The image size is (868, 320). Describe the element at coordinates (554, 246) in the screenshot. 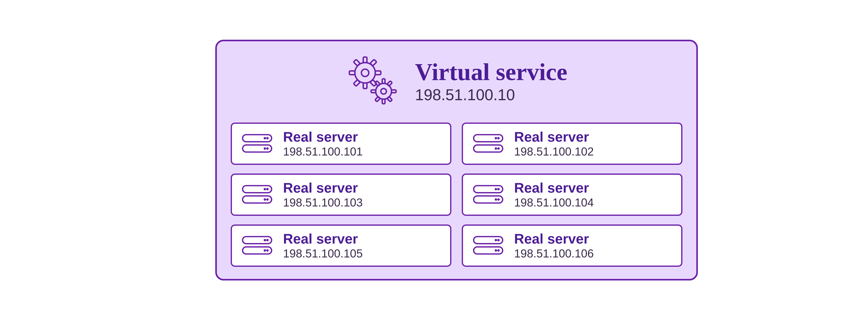

I see `server-text: Real server 198.51.100.106` at that location.